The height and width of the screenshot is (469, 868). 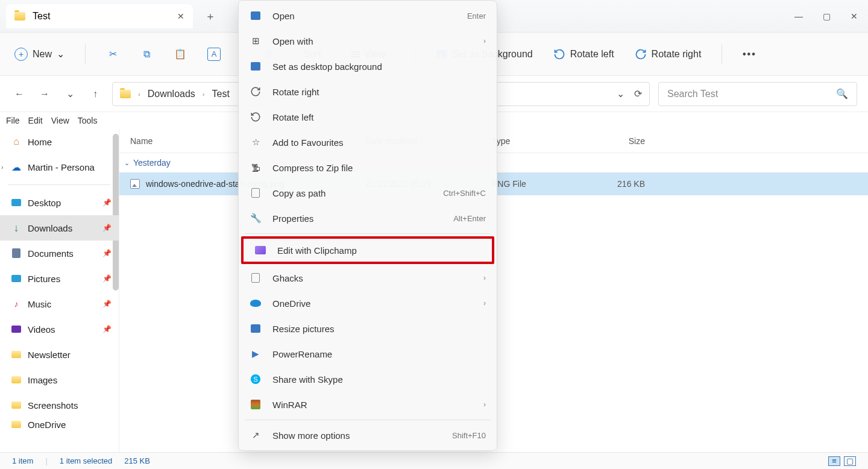 What do you see at coordinates (70, 94) in the screenshot?
I see `recent-button: ⌄` at bounding box center [70, 94].